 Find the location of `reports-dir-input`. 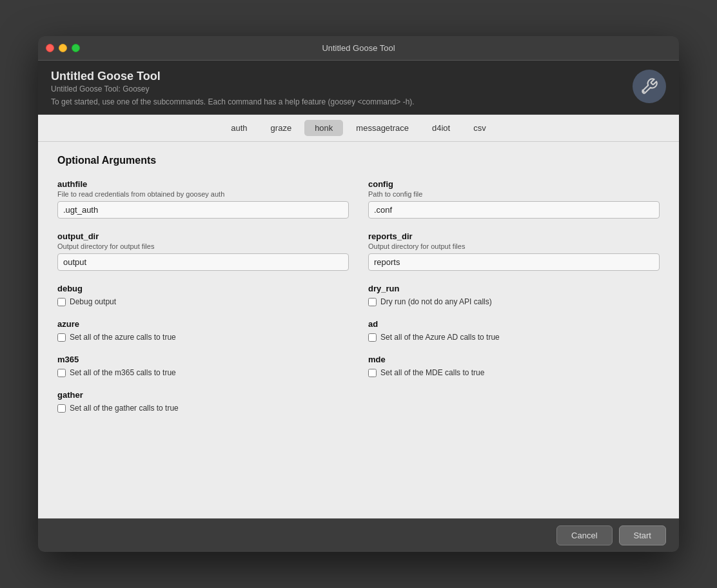

reports-dir-input is located at coordinates (514, 262).